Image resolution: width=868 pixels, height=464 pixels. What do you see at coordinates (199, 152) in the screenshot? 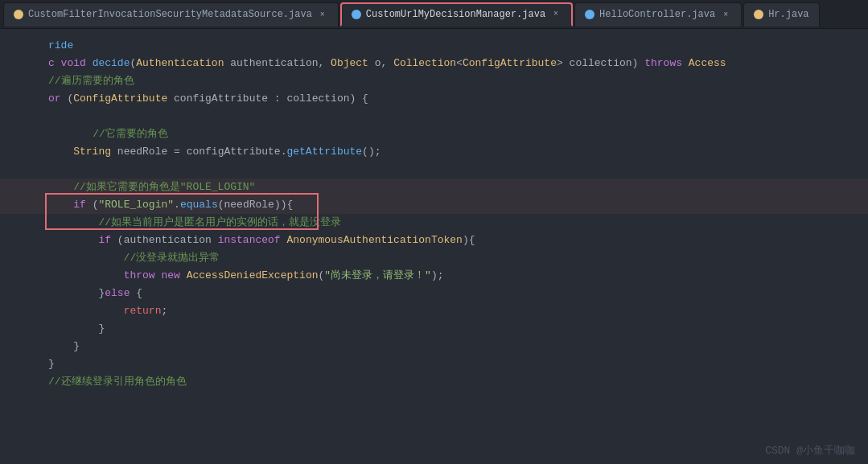
I see `code-text: needRole = configAttribute.` at bounding box center [199, 152].